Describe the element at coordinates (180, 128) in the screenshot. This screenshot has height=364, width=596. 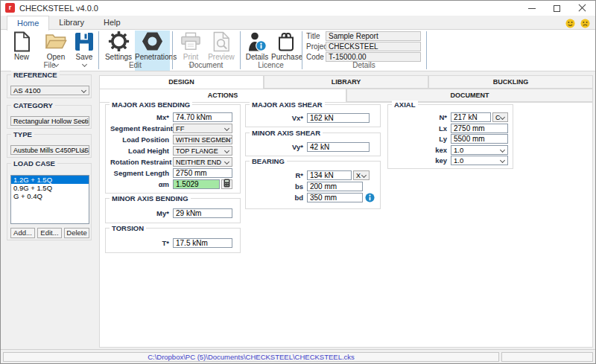
I see `segment-restraint-value: FF` at that location.